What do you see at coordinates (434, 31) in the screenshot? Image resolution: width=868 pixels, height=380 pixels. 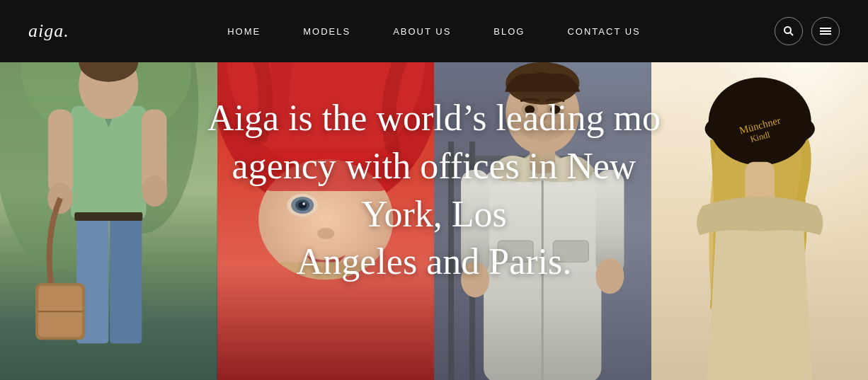 I see `nav-links: HOME MODELS ABOUT US BLOG CONTACT US` at bounding box center [434, 31].